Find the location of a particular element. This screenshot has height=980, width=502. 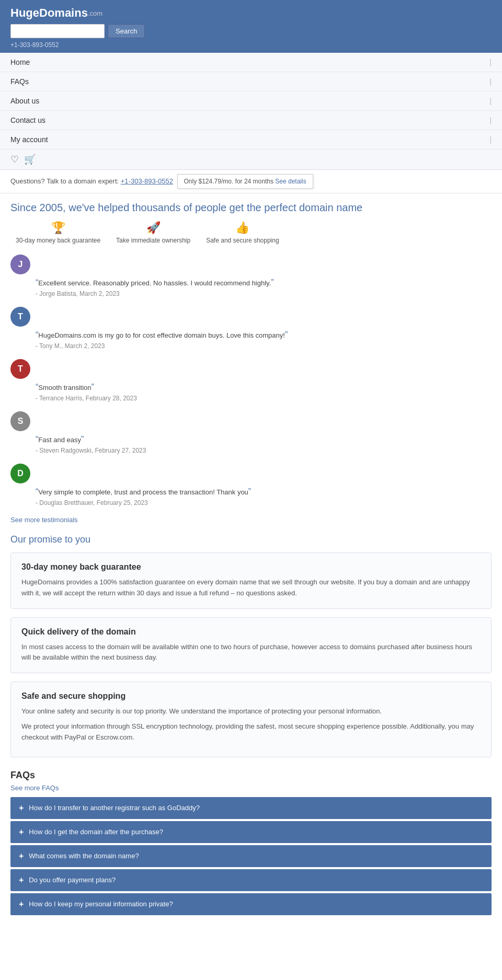

promo-tooltip-link: See details is located at coordinates (291, 181).